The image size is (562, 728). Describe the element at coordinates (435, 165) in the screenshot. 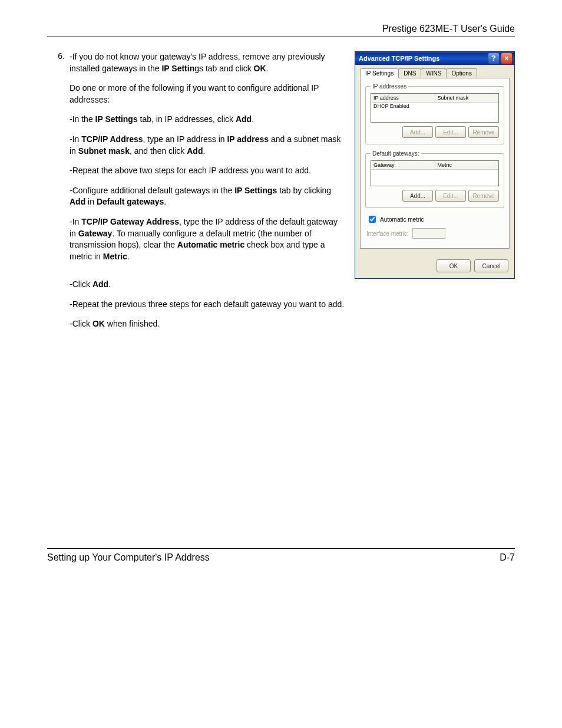

I see `tcpip-dialog: Advanced TCP/IP Settings ? × IP Settings…` at that location.